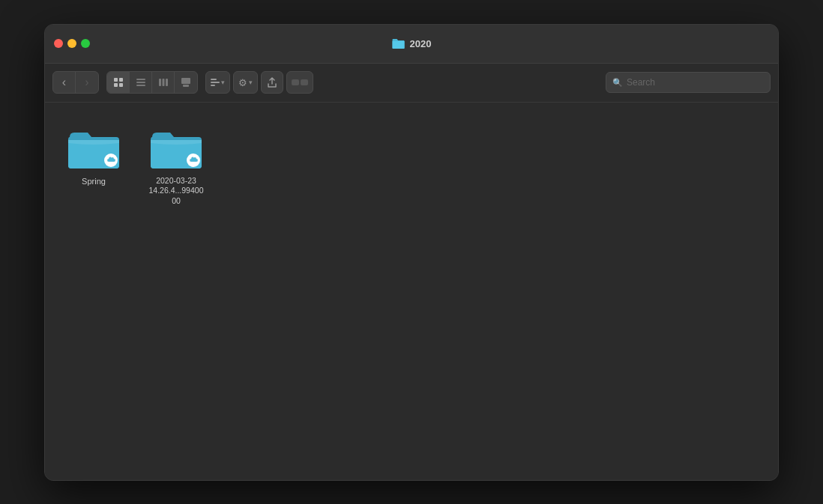  I want to click on group-by-button: ▾, so click(217, 82).